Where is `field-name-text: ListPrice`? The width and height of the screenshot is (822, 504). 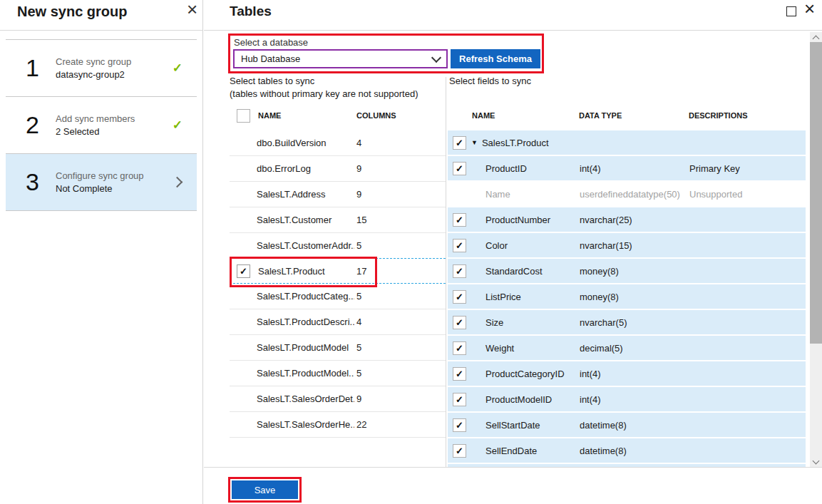
field-name-text: ListPrice is located at coordinates (503, 297).